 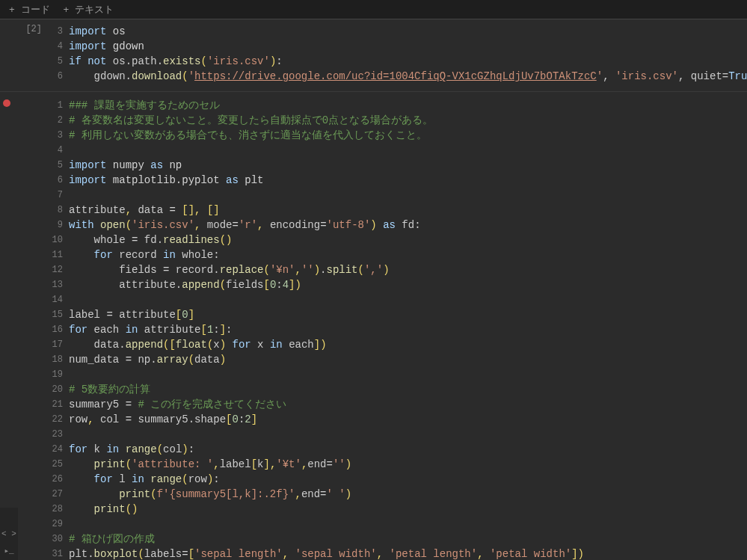 I want to click on code-line: 6import matplotlib.pyplot as plt, so click(x=398, y=180).